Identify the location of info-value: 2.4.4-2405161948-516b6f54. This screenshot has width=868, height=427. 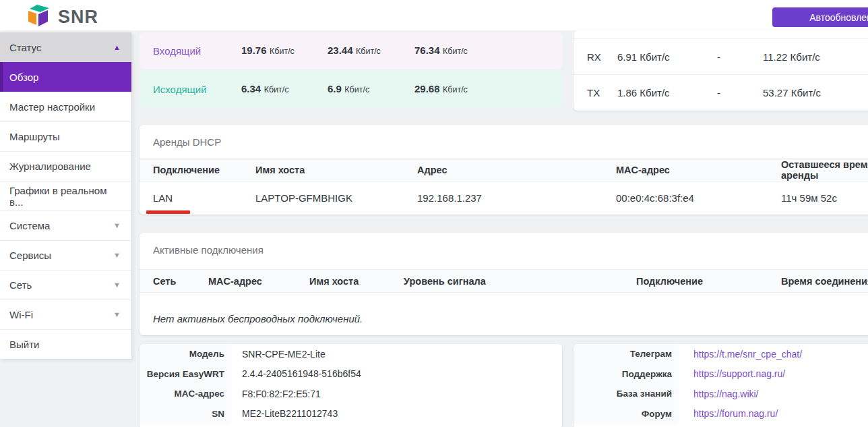
(396, 374).